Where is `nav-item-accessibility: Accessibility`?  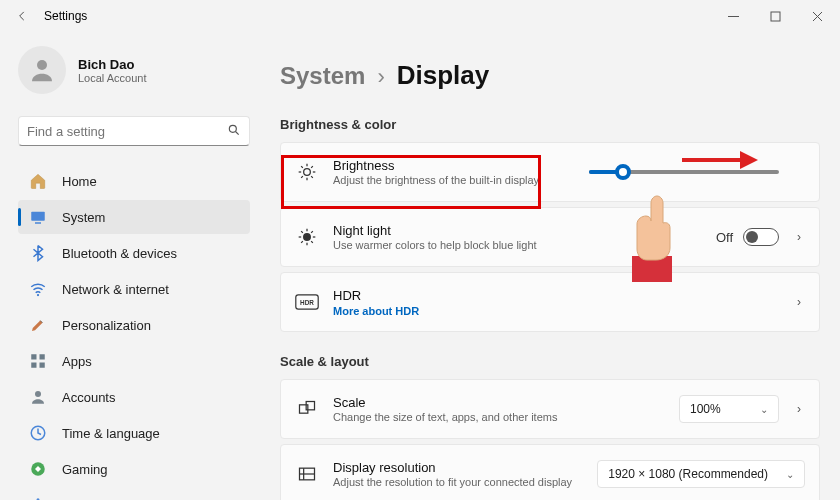
nav-item-accessibility: Accessibility is located at coordinates (134, 494).